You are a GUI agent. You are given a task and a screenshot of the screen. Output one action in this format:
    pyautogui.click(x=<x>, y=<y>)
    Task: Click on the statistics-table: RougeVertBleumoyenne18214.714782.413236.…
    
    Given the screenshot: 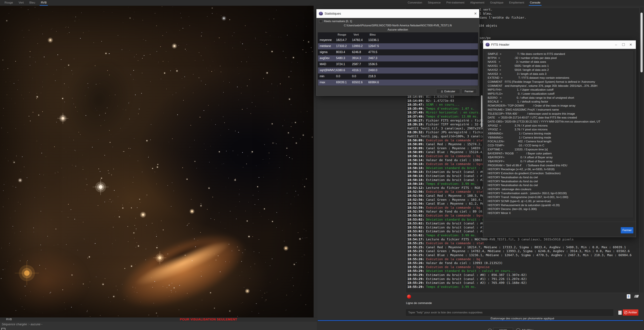 What is the action you would take?
    pyautogui.click(x=398, y=59)
    